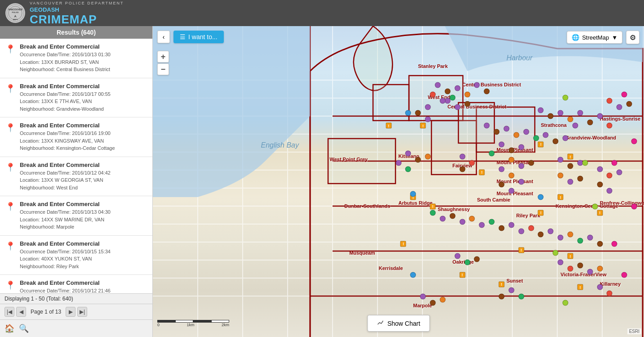  I want to click on svg-text: VANCOUVER, so click(15, 9).